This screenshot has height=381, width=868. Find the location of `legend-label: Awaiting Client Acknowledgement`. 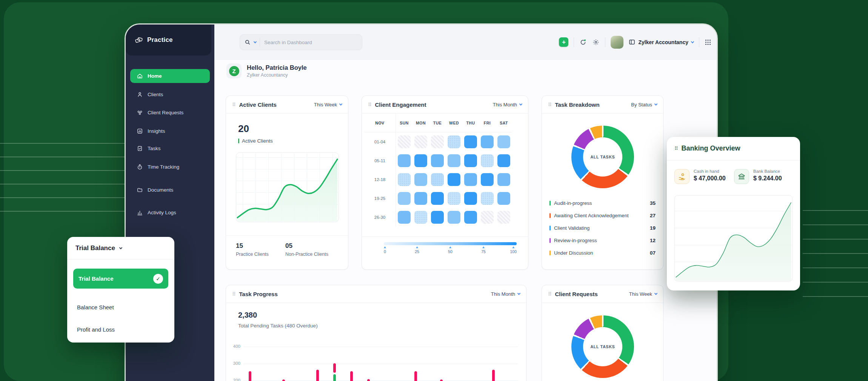

legend-label: Awaiting Client Acknowledgement is located at coordinates (600, 216).